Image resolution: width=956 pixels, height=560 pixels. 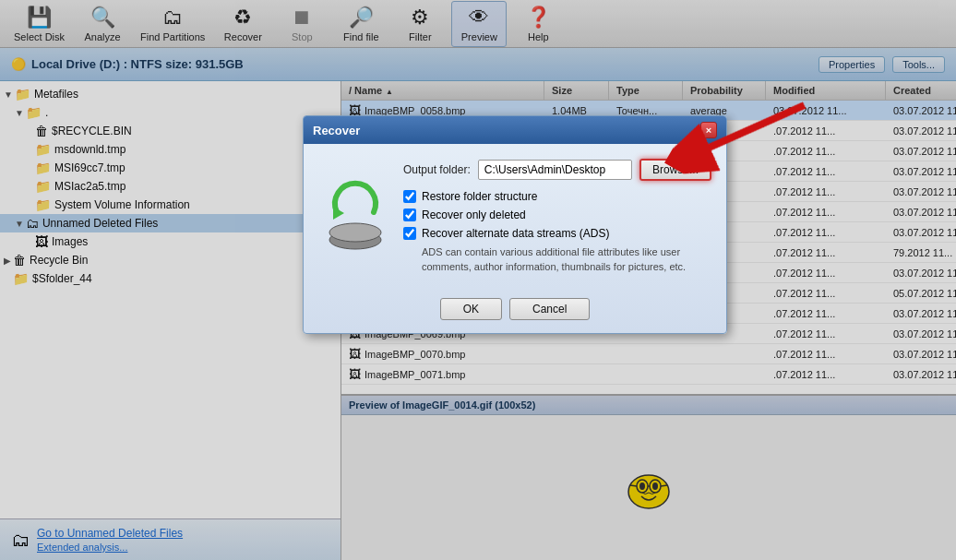 What do you see at coordinates (515, 130) in the screenshot?
I see `modal-titlebar: Recover ×` at bounding box center [515, 130].